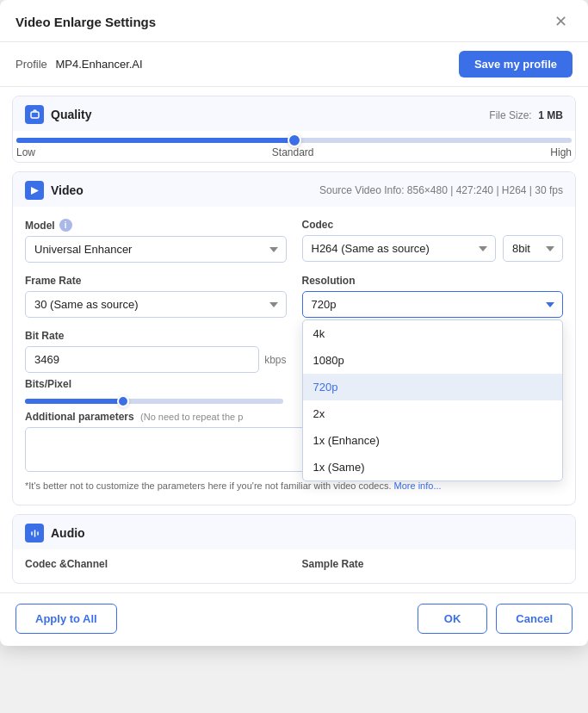 Image resolution: width=588 pixels, height=713 pixels. What do you see at coordinates (516, 64) in the screenshot?
I see `save-profile-button: Save my profile` at bounding box center [516, 64].